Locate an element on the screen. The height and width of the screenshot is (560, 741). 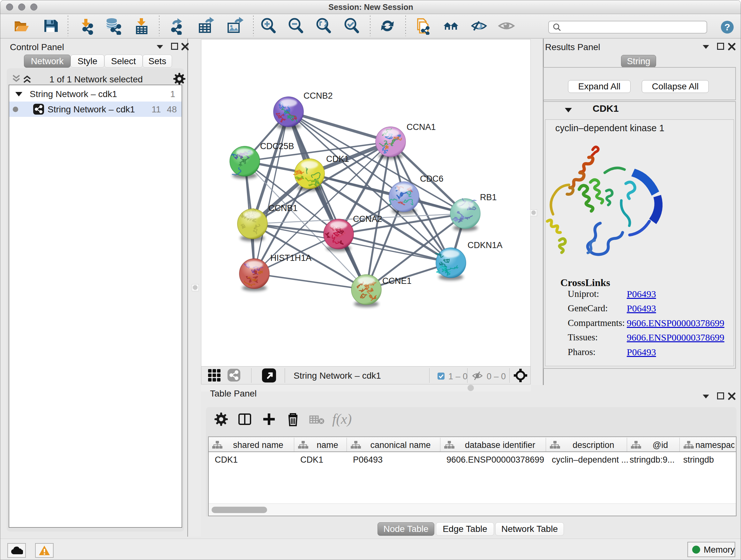
svg-text: HIST1H1A is located at coordinates (291, 258).